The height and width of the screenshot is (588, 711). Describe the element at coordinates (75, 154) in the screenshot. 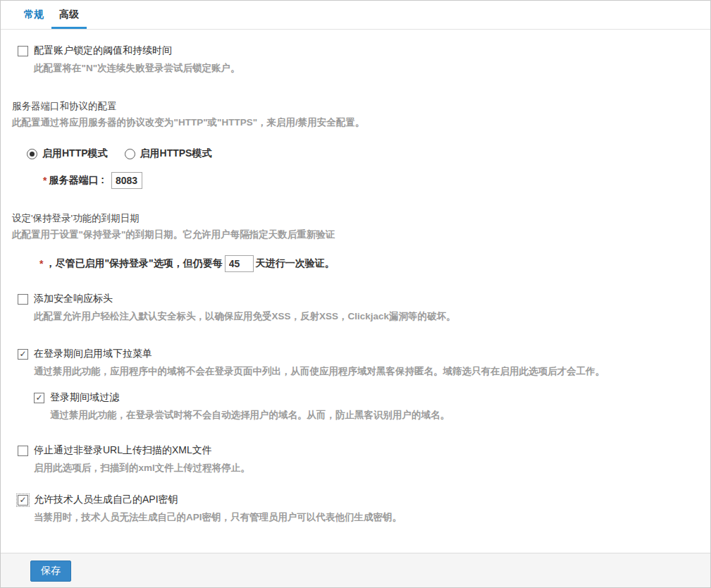

I see `http-mode-label: 启用HTTP模式` at that location.